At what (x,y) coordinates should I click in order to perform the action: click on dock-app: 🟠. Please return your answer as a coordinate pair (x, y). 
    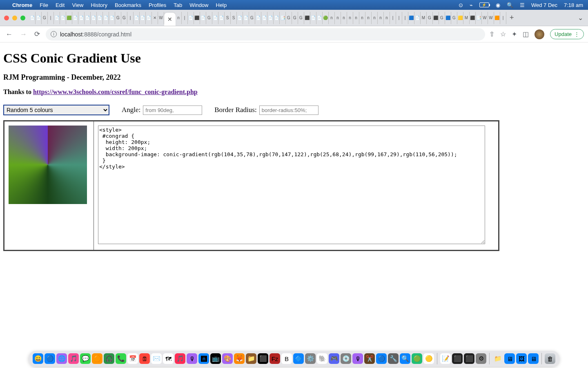
    Looking at the image, I should click on (97, 359).